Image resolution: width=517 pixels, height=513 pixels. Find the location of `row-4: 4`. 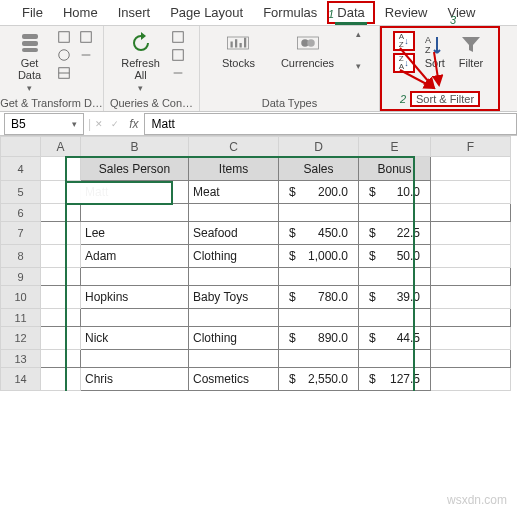

row-4: 4 is located at coordinates (21, 169).